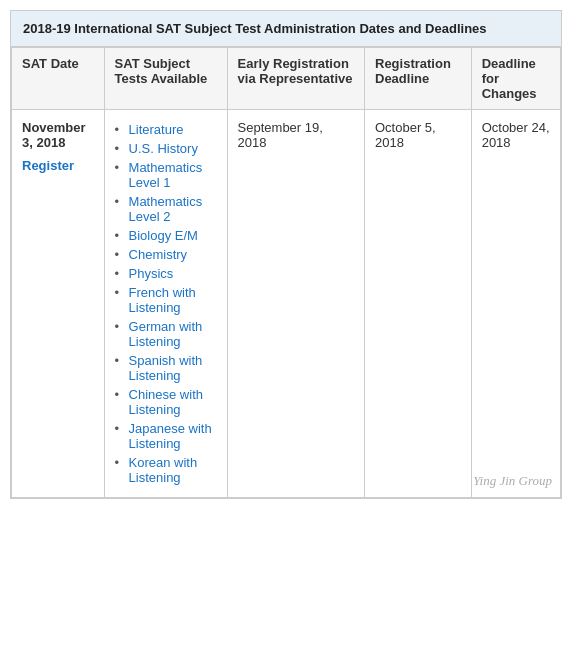  What do you see at coordinates (166, 79) in the screenshot?
I see `col-header-subjects: SAT Subject Tests Available` at bounding box center [166, 79].